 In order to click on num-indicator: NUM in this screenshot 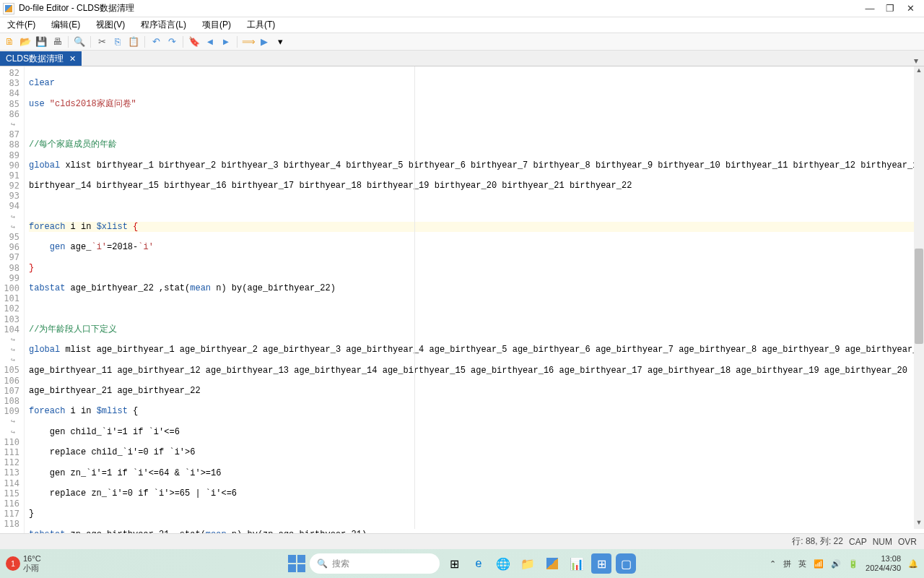, I will do `click(882, 542)`.